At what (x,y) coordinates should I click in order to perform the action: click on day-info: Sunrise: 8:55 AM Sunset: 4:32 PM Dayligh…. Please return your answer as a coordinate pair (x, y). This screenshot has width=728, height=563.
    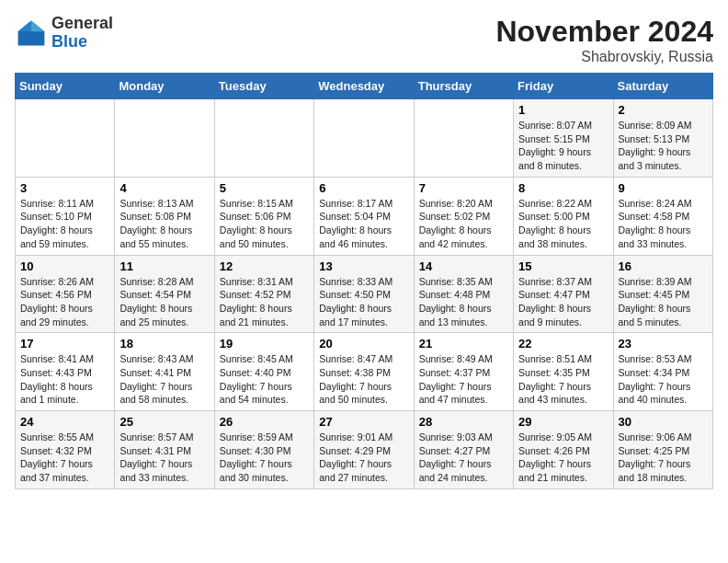
    Looking at the image, I should click on (64, 458).